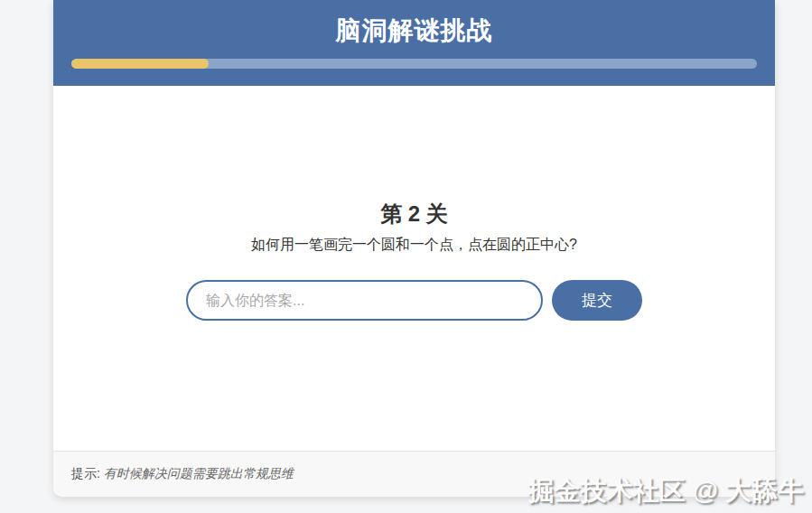 Image resolution: width=812 pixels, height=513 pixels. I want to click on quiz-header: 脑洞解谜挑战, so click(414, 43).